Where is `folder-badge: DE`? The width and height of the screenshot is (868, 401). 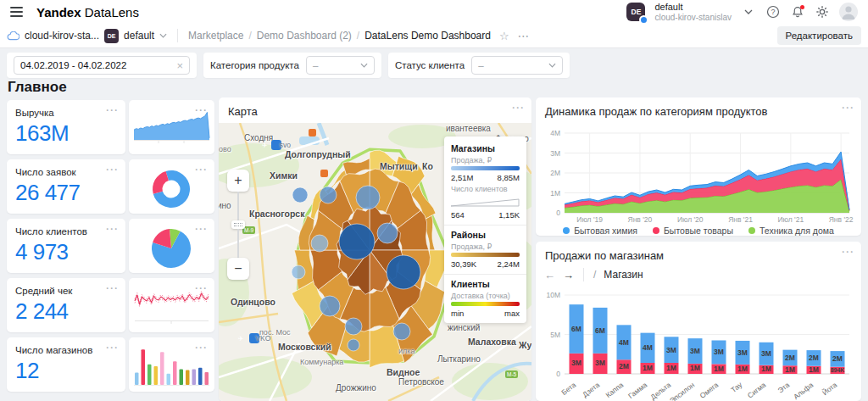 folder-badge: DE is located at coordinates (112, 36).